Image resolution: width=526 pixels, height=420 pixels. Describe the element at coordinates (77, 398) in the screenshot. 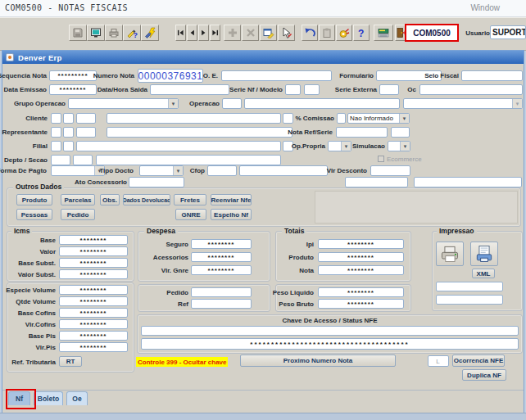

I see `tab-oe: Oe` at that location.